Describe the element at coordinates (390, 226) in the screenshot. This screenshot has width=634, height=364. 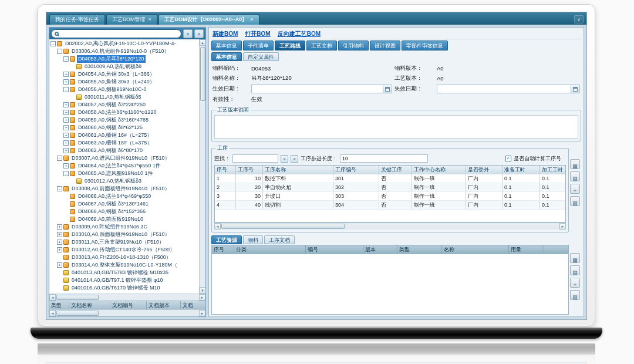
I see `process-horizontal-scrollbar: ◄ ►` at that location.